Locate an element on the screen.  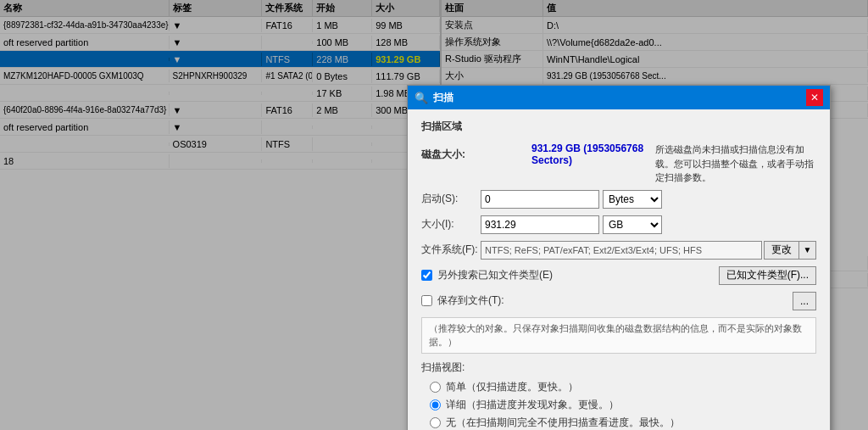
radio-none-label: 无（在扫描期间完全不使用扫描查看进度。最快。） is located at coordinates (563, 422).